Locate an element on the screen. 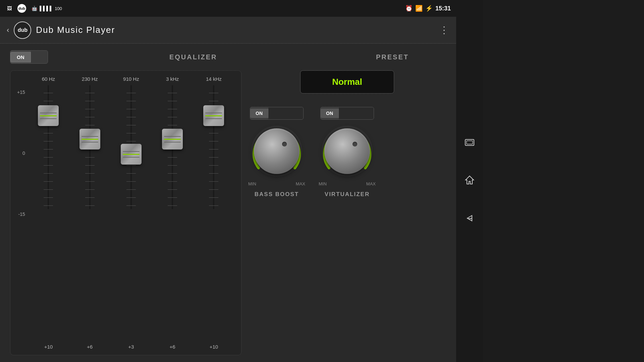 Image resolution: width=644 pixels, height=362 pixels. slider-handle-3khz is located at coordinates (172, 139).